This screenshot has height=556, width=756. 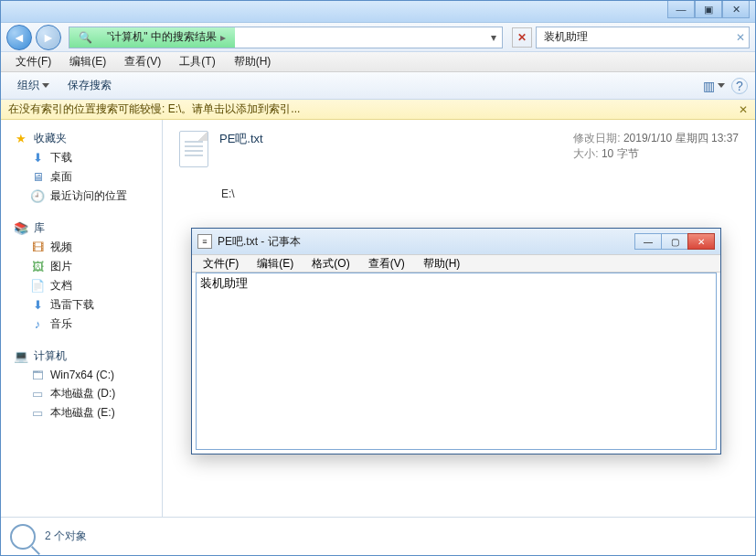 I want to click on search-input: 装机助理 ✕, so click(x=643, y=37).